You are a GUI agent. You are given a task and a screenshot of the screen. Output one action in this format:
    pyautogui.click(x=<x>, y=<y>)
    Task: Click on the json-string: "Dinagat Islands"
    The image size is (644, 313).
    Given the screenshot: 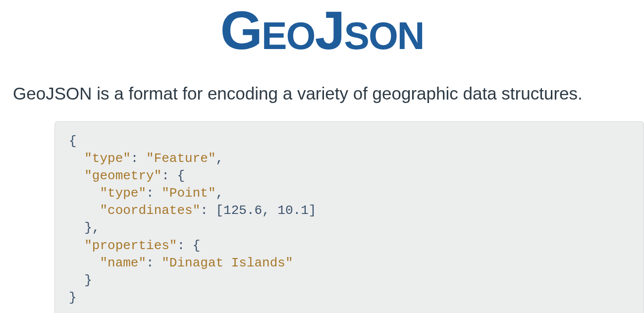 What is the action you would take?
    pyautogui.click(x=227, y=263)
    